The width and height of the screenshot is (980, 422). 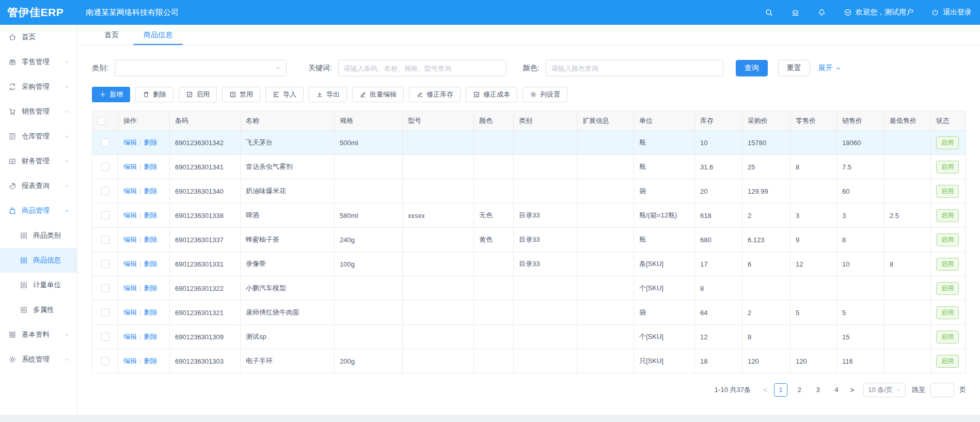 What do you see at coordinates (884, 390) in the screenshot?
I see `page-size-select: 10 条/页` at bounding box center [884, 390].